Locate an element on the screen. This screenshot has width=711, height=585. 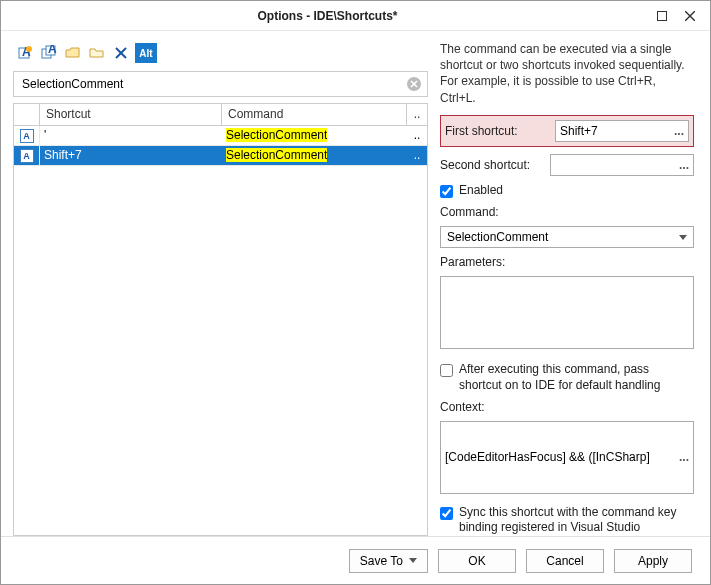
first-shortcut-label: First shortcut: is located at coordinates (496, 131).